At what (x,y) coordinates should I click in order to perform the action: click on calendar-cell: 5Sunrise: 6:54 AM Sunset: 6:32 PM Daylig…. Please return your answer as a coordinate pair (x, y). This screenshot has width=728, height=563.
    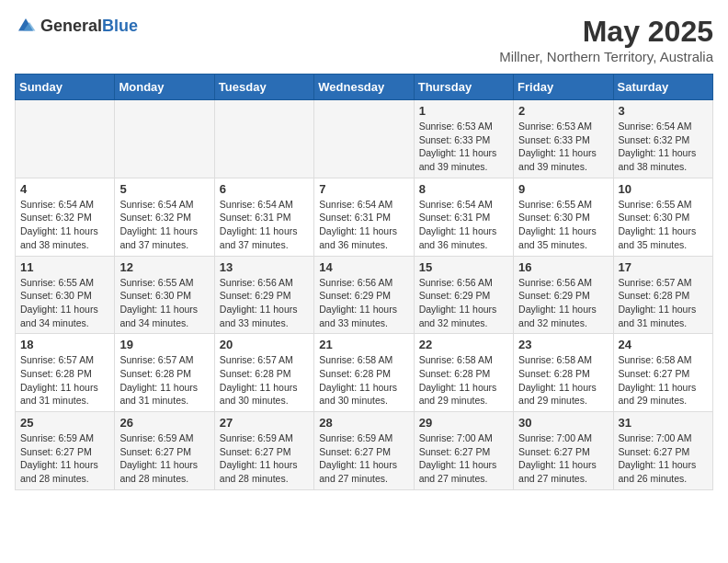
    Looking at the image, I should click on (165, 217).